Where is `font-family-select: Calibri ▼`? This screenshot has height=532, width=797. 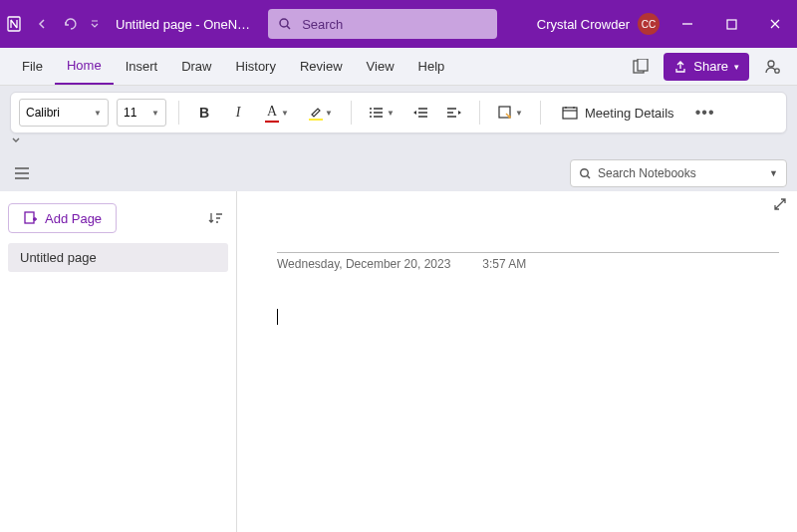 font-family-select: Calibri ▼ is located at coordinates (64, 113).